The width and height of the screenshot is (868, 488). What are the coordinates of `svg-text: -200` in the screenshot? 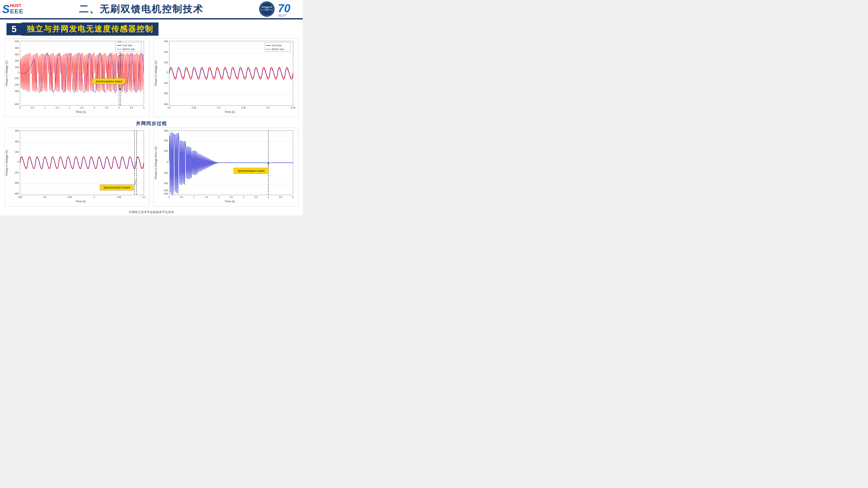 It's located at (166, 183).